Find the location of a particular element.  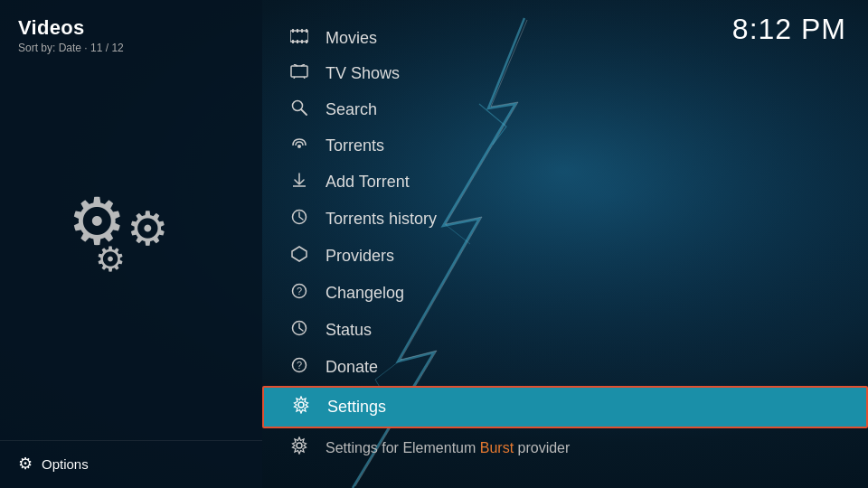

tv-shows-label: TV Shows is located at coordinates (363, 74).